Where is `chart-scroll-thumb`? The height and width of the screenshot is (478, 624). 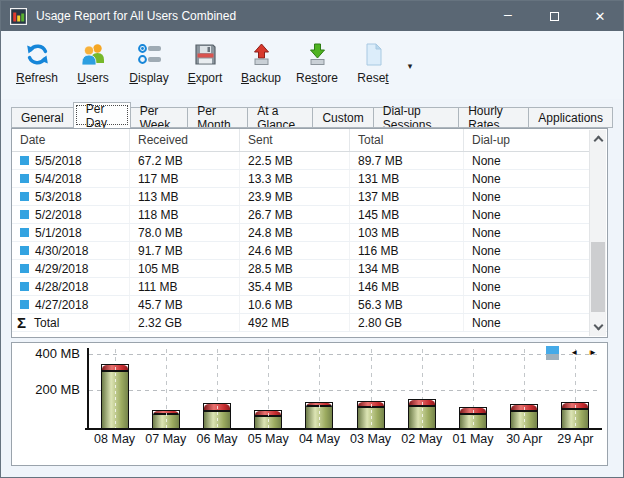 chart-scroll-thumb is located at coordinates (552, 353).